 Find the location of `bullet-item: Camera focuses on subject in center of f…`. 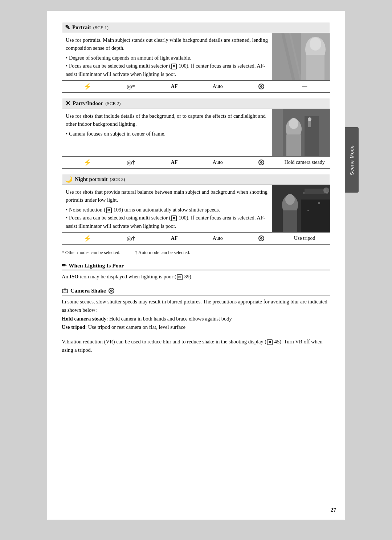

bullet-item: Camera focuses on subject in center of f… is located at coordinates (167, 134).